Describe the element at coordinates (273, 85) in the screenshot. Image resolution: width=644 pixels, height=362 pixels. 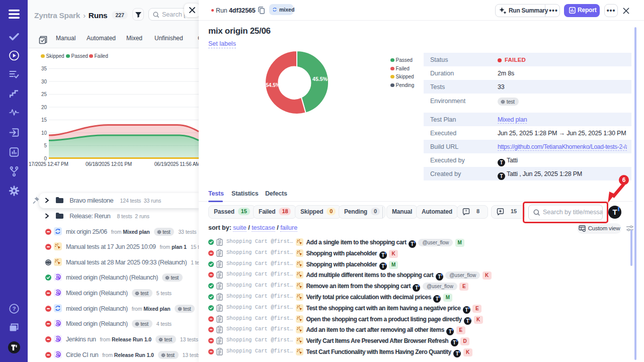
I see `svg-text: 54.5%` at that location.